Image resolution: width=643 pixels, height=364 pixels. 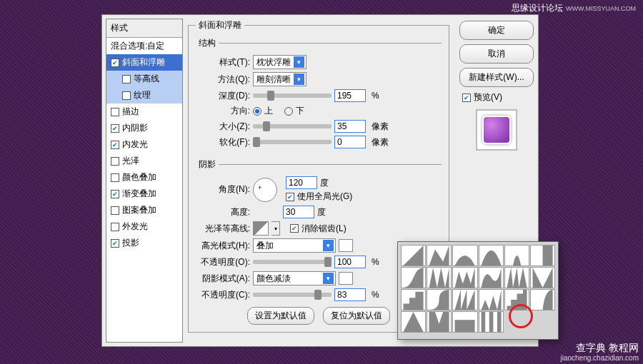 What do you see at coordinates (265, 190) in the screenshot?
I see `angle-dial` at bounding box center [265, 190].